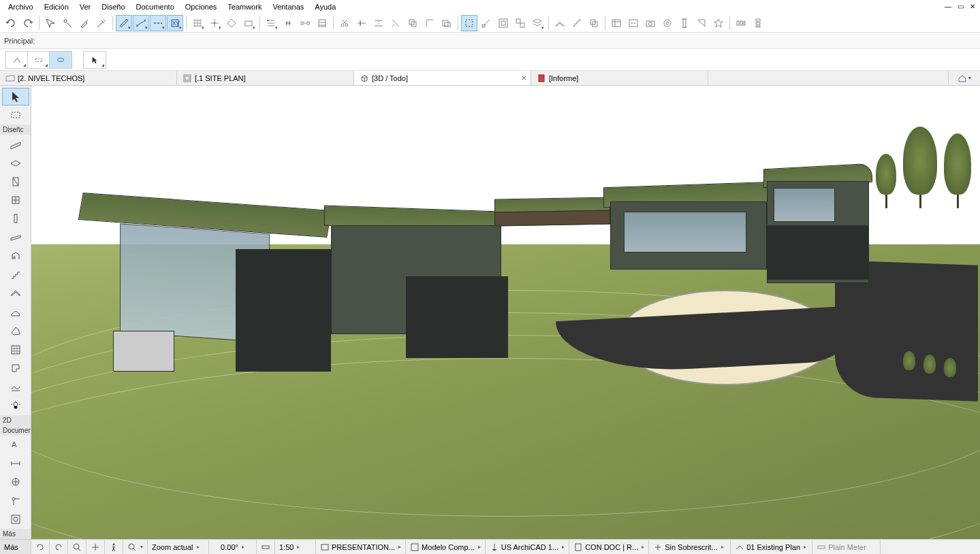 This screenshot has width=980, height=554. I want to click on sb-scale: 1:50▸, so click(296, 547).